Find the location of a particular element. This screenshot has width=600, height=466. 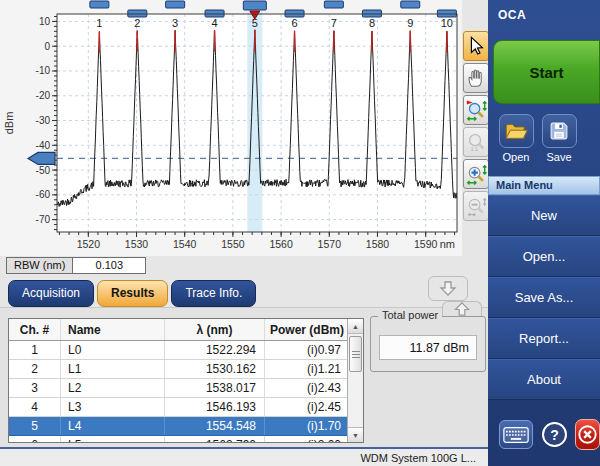

x-tick-label: 1540 is located at coordinates (185, 244).